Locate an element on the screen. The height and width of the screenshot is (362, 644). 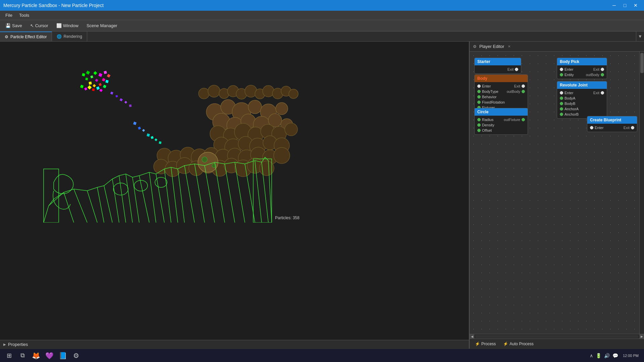
body-behavior-row: Behavior is located at coordinates (501, 97).